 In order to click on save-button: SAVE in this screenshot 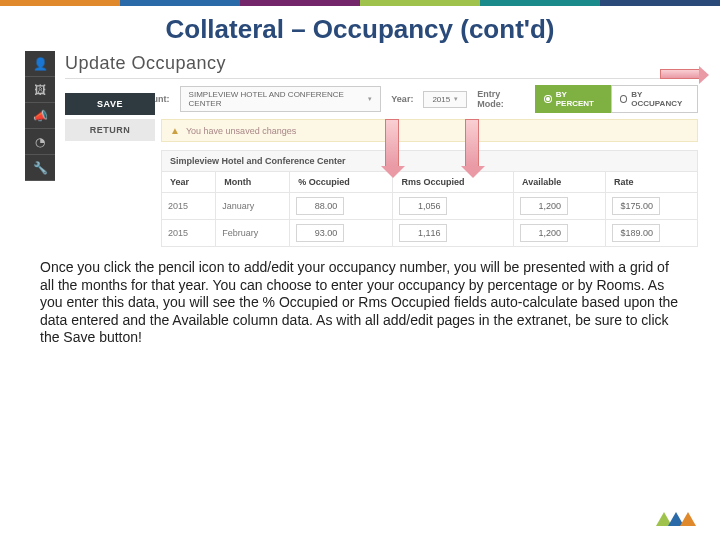, I will do `click(110, 104)`.